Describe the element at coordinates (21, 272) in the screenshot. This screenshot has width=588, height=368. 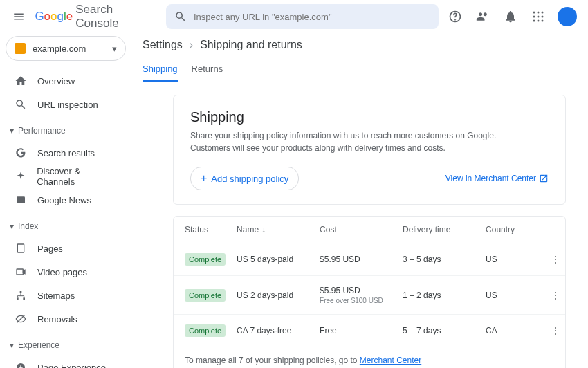
I see `video-icon` at that location.